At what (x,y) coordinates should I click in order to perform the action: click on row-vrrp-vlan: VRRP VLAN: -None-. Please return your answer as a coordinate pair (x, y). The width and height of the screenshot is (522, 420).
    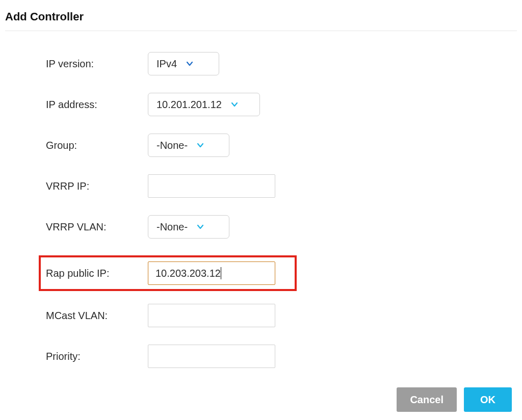
    Looking at the image, I should click on (281, 227).